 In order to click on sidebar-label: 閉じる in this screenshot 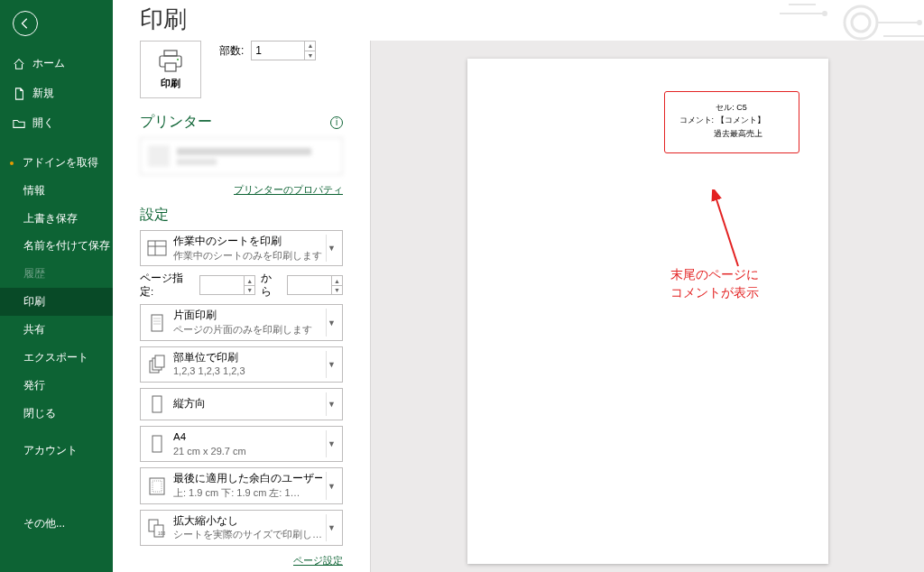, I will do `click(40, 413)`.